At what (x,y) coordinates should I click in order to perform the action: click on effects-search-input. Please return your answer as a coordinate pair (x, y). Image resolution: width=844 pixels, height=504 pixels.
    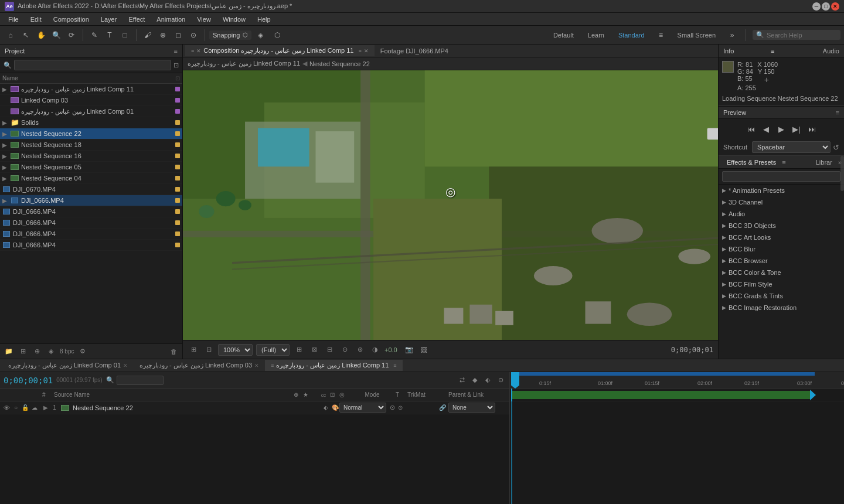
    Looking at the image, I should click on (781, 176).